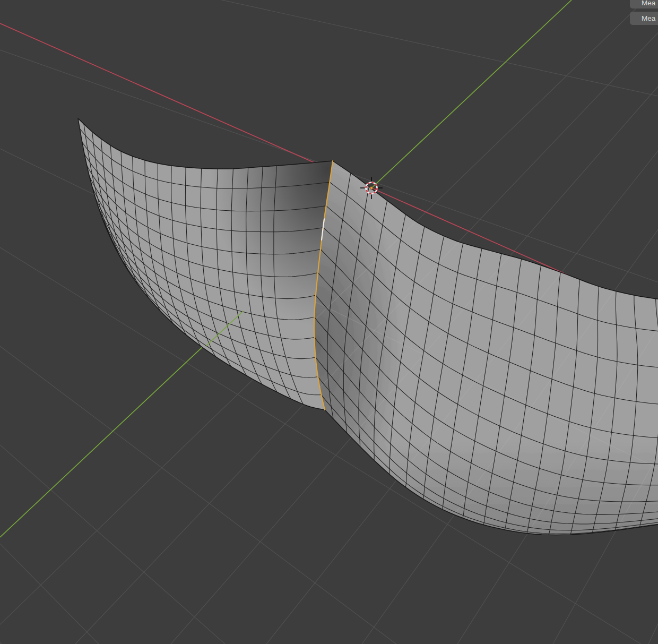 This screenshot has width=658, height=644. Describe the element at coordinates (644, 4) in the screenshot. I see `measure-button-1: Mea` at that location.